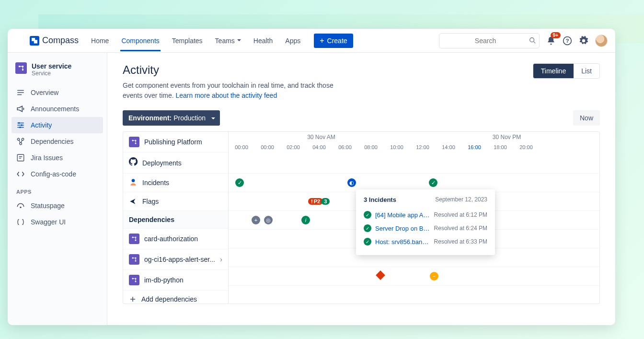 The width and height of the screenshot is (644, 339). Describe the element at coordinates (175, 201) in the screenshot. I see `row-flags: Flags` at that location.